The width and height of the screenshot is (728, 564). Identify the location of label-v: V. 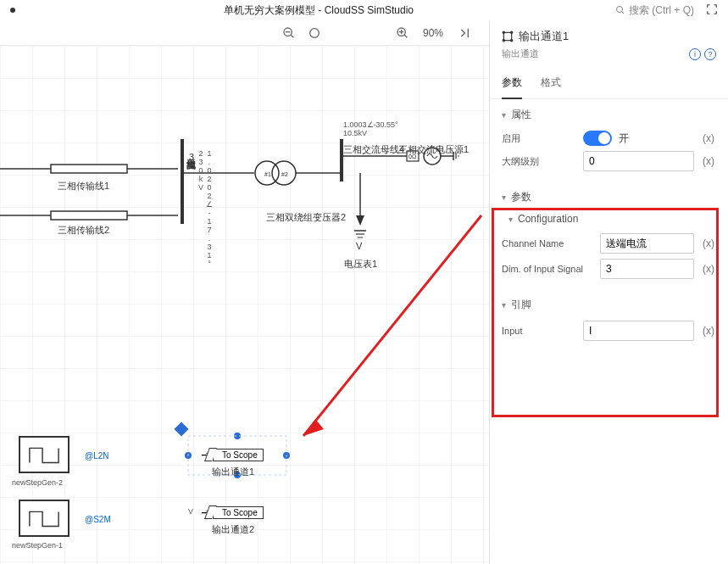
(359, 246).